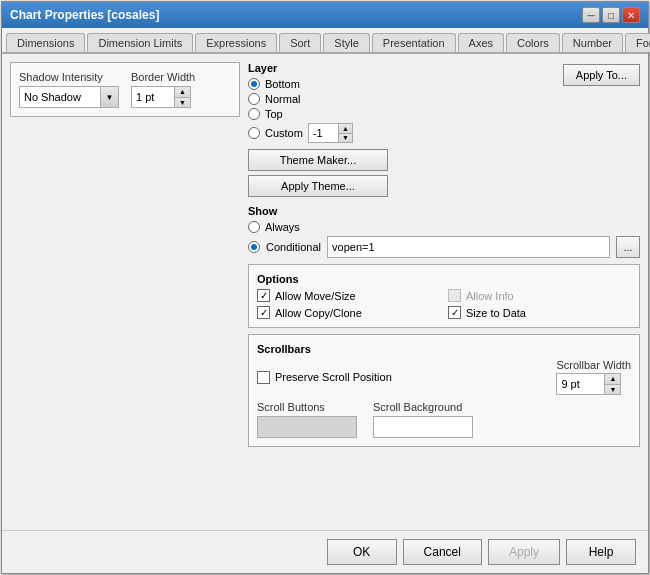  Describe the element at coordinates (481, 42) in the screenshot. I see `tab-axes: Axes` at that location.